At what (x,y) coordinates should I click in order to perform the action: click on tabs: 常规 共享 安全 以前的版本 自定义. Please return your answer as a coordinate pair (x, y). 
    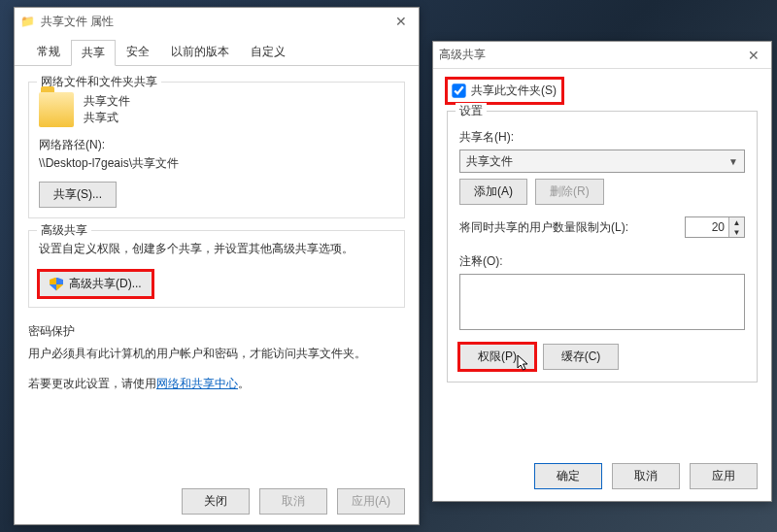
    Looking at the image, I should click on (217, 51).